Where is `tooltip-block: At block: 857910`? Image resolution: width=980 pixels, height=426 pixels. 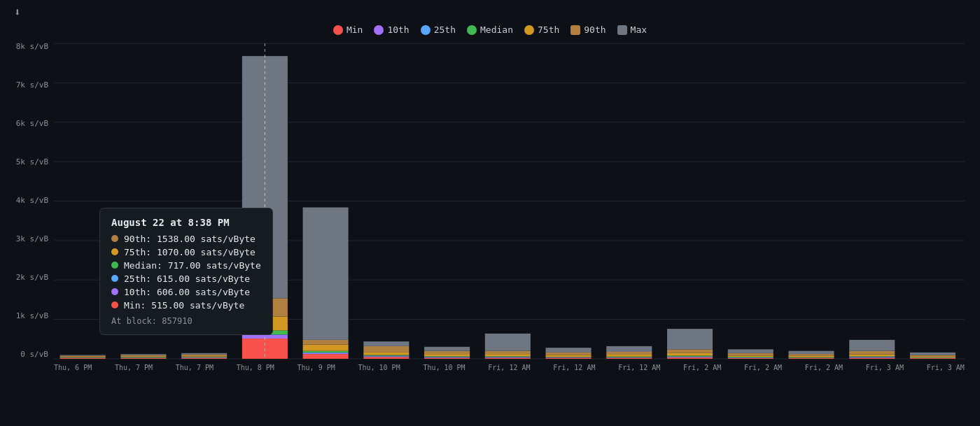
tooltip-block: At block: 857910 is located at coordinates (186, 321).